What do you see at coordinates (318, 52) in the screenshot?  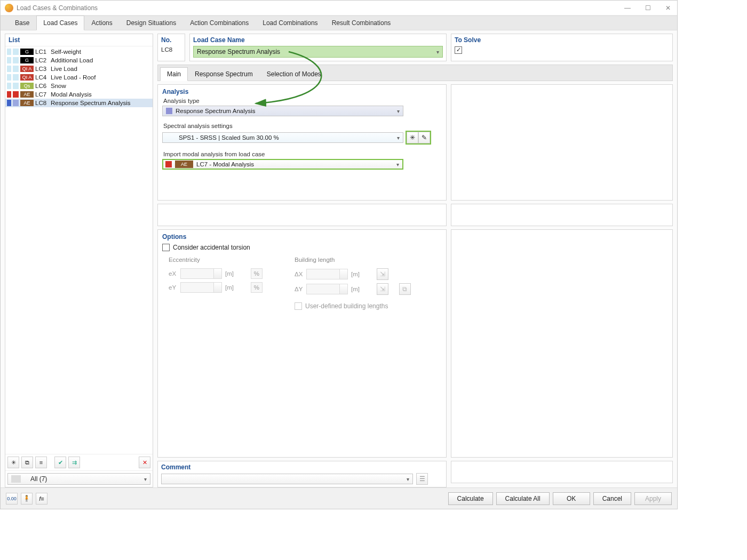 I see `load-case-name-combo: Response Spectrum Analysis ▾` at bounding box center [318, 52].